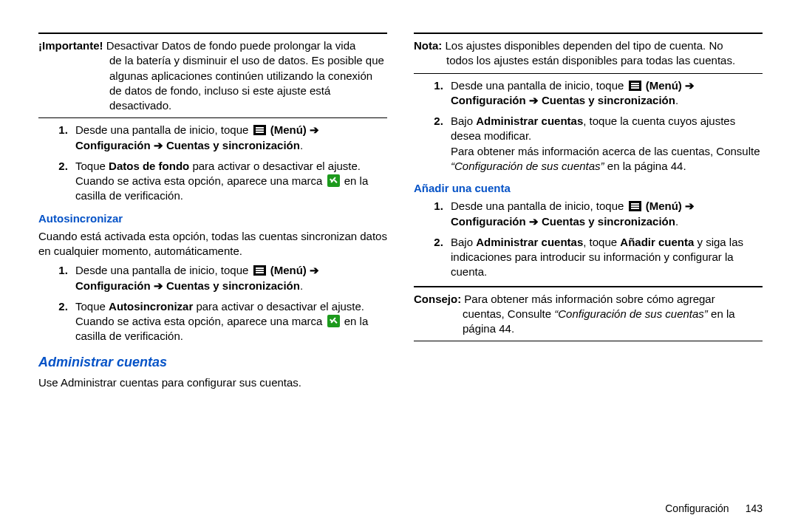 The image size is (798, 532). I want to click on heading-add-account: Añadir una cuenta, so click(588, 188).